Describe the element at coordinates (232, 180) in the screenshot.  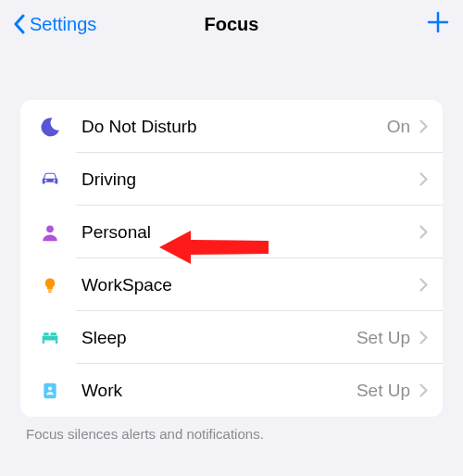
I see `row-driving: Driving` at that location.